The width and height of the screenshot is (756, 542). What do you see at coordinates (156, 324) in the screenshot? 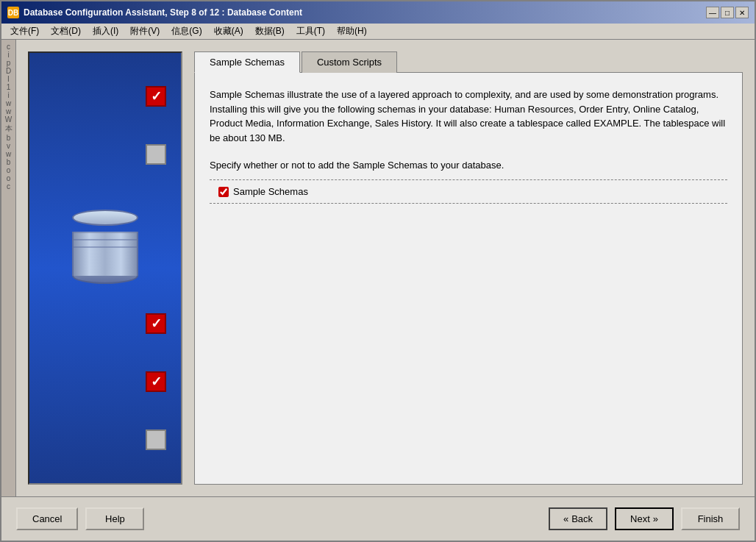
I see `check-icon-3: ✓` at bounding box center [156, 324].